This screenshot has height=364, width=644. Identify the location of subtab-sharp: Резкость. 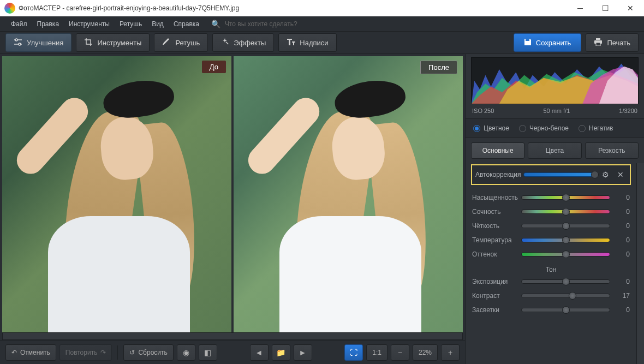
(612, 151).